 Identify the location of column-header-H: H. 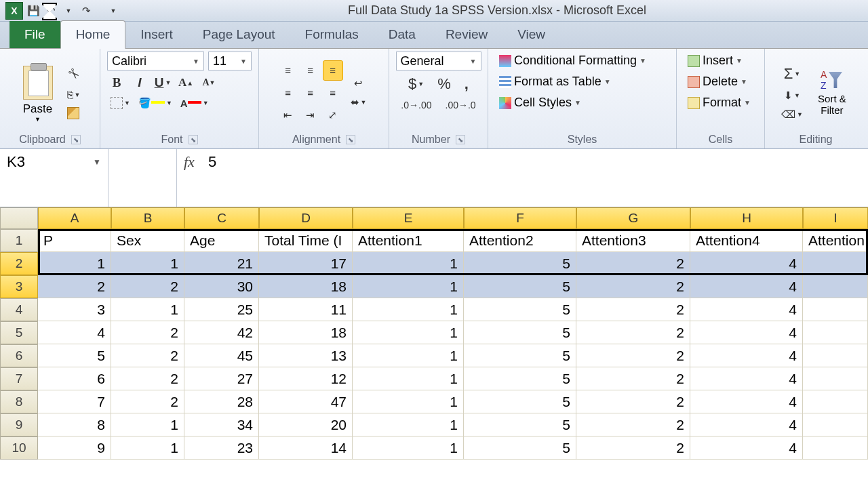
(747, 218).